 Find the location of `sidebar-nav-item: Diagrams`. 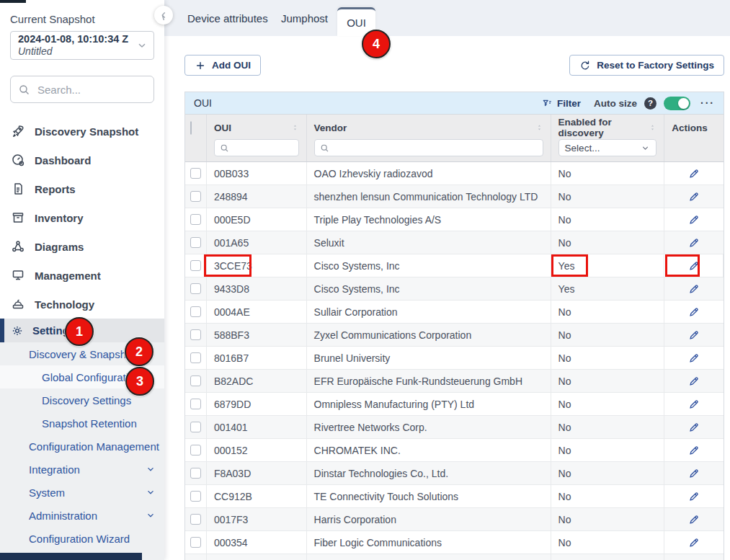

sidebar-nav-item: Diagrams is located at coordinates (82, 246).